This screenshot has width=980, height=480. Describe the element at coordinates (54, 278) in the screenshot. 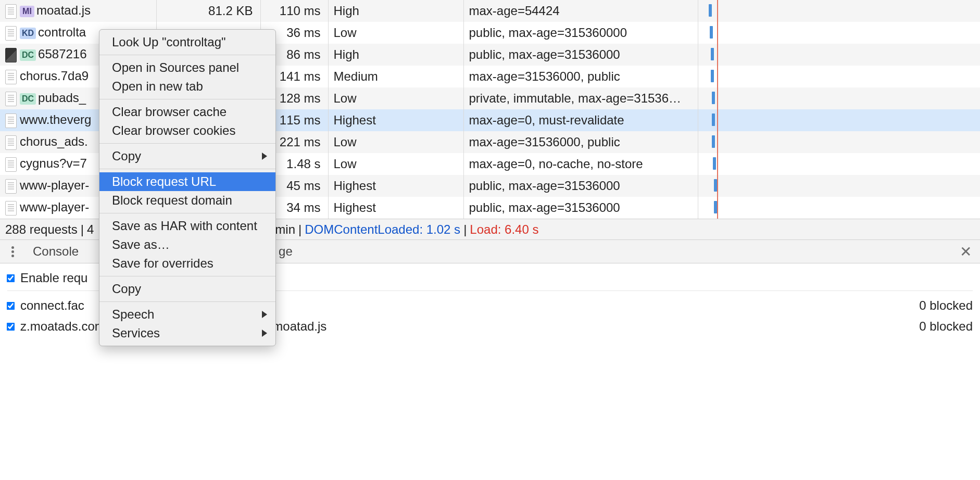

I see `enable-blocking-label: Enable requ` at that location.